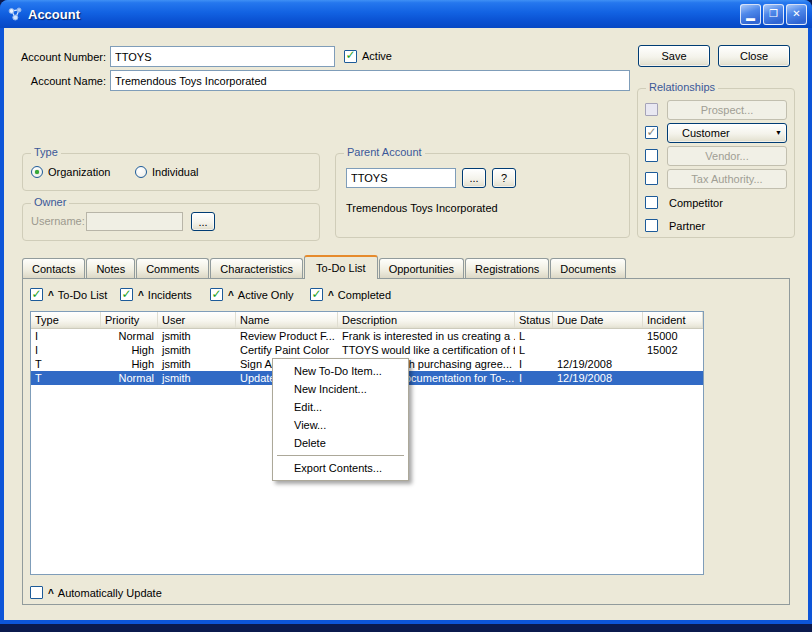  I want to click on column-header-incident: Incident, so click(673, 320).